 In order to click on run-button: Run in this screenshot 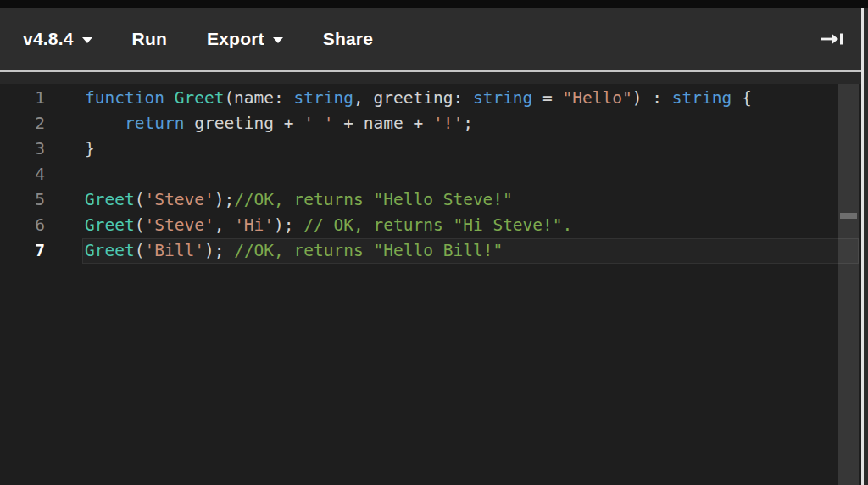, I will do `click(149, 39)`.